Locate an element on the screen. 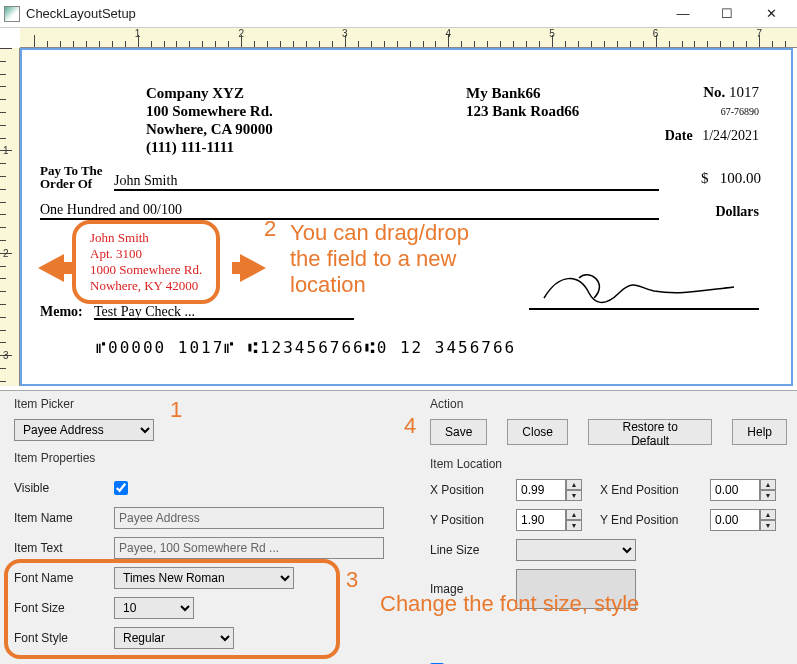 The image size is (797, 664). memo-field: Test Pay Check ... is located at coordinates (224, 312).